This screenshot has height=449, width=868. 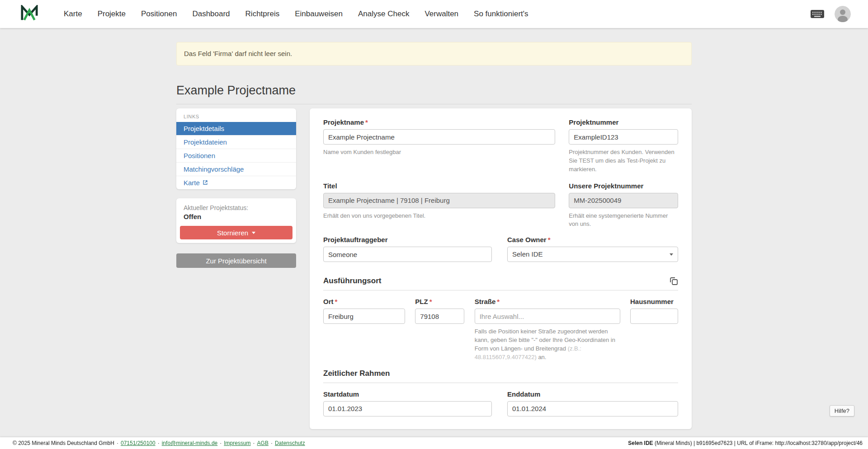 I want to click on projektnummer-input, so click(x=623, y=137).